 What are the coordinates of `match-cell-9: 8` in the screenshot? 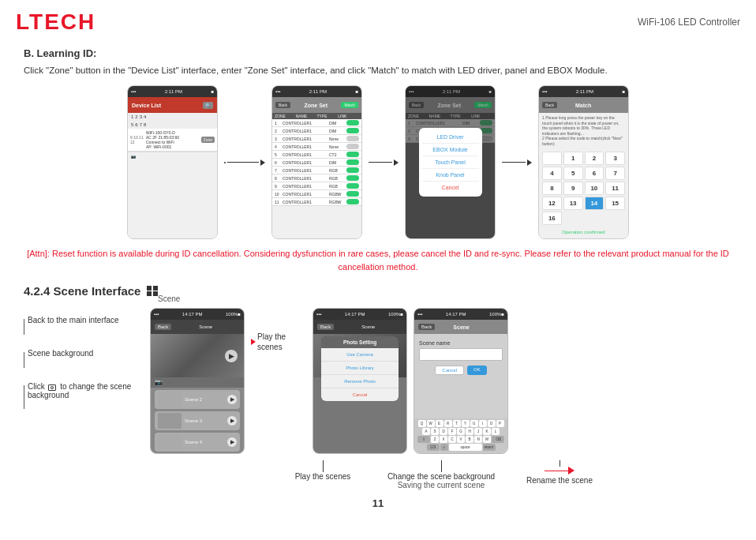 It's located at (552, 188).